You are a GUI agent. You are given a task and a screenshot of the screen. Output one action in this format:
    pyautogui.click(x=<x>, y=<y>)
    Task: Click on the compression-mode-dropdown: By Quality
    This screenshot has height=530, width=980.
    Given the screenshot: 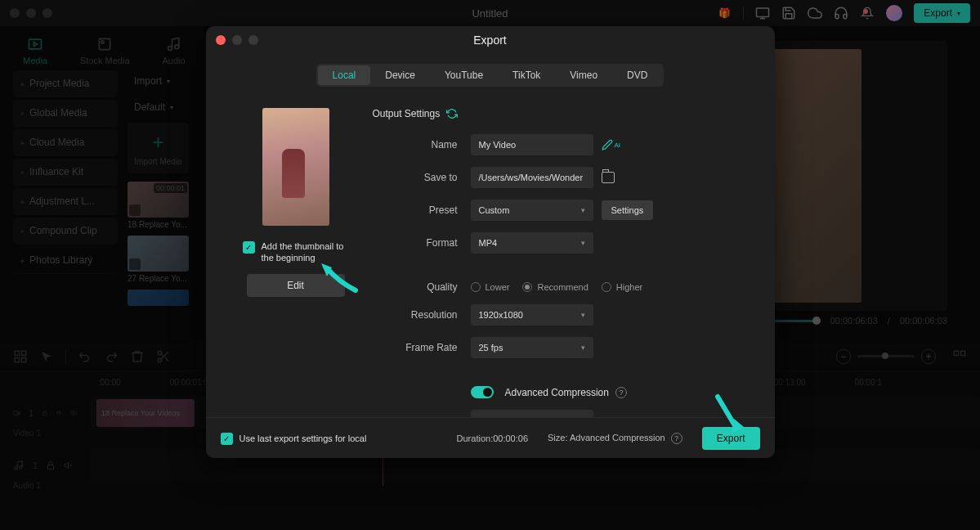 What is the action you would take?
    pyautogui.click(x=532, y=414)
    